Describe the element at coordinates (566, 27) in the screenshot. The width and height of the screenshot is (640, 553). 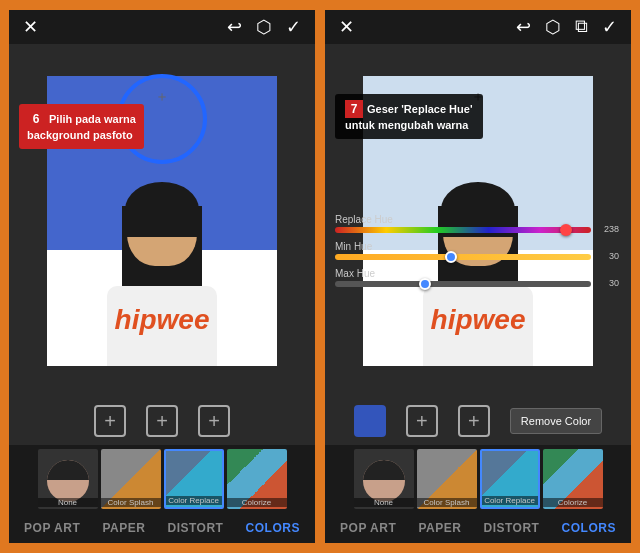
I see `top-bar-right-icons-right: ↩ ⬡ ⧉ ✓` at that location.